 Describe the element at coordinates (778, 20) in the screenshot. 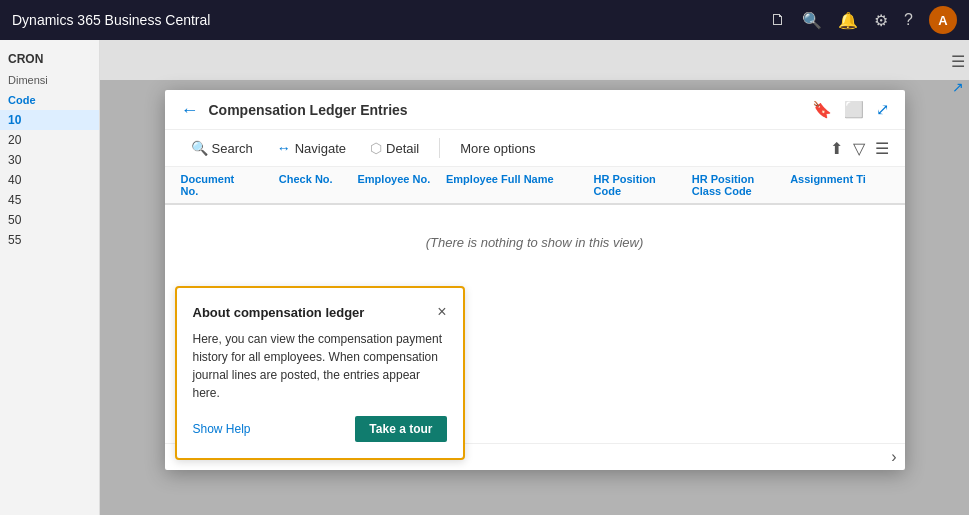

I see `document-icon: 🗋` at that location.